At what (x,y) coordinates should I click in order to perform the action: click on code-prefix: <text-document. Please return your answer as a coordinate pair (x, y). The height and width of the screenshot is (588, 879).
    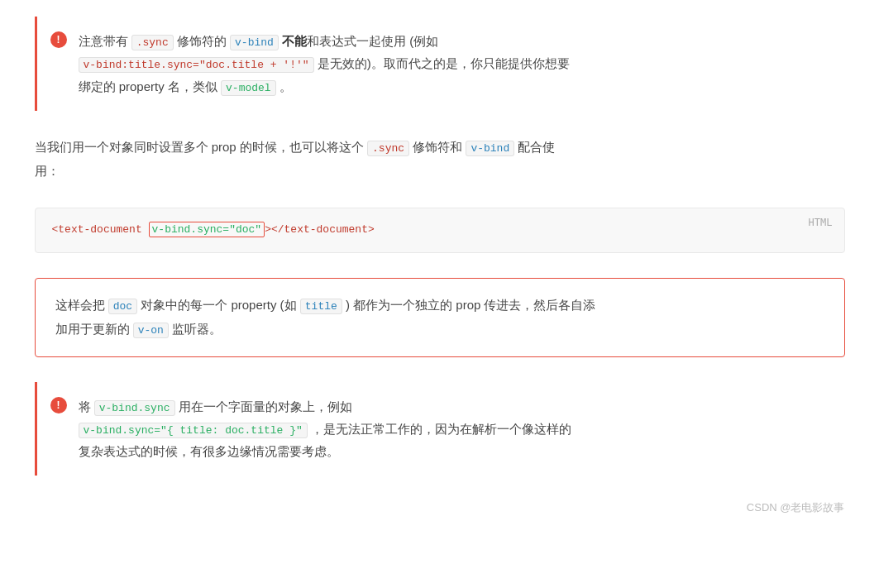
    Looking at the image, I should click on (101, 230).